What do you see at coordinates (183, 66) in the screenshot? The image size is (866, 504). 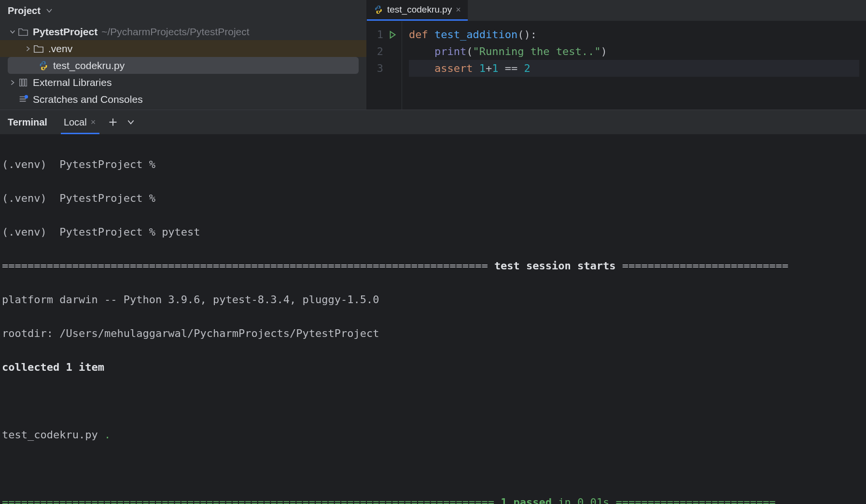 I see `tree-file-selected: test_codekru.py` at bounding box center [183, 66].